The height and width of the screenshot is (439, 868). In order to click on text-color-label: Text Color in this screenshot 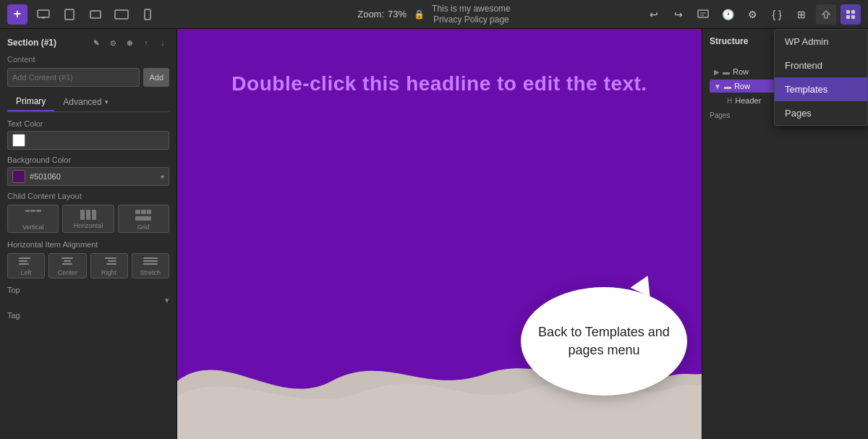, I will do `click(88, 124)`.